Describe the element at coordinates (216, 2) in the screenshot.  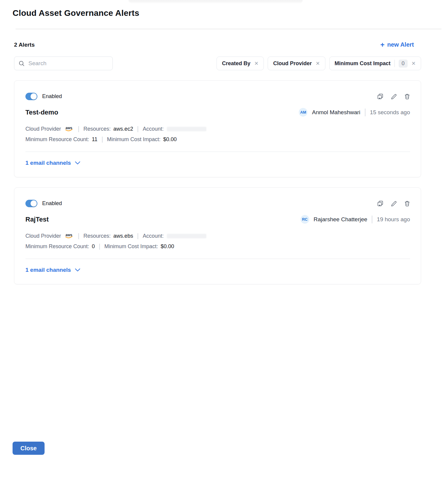
I see `top-edge-artifact` at that location.